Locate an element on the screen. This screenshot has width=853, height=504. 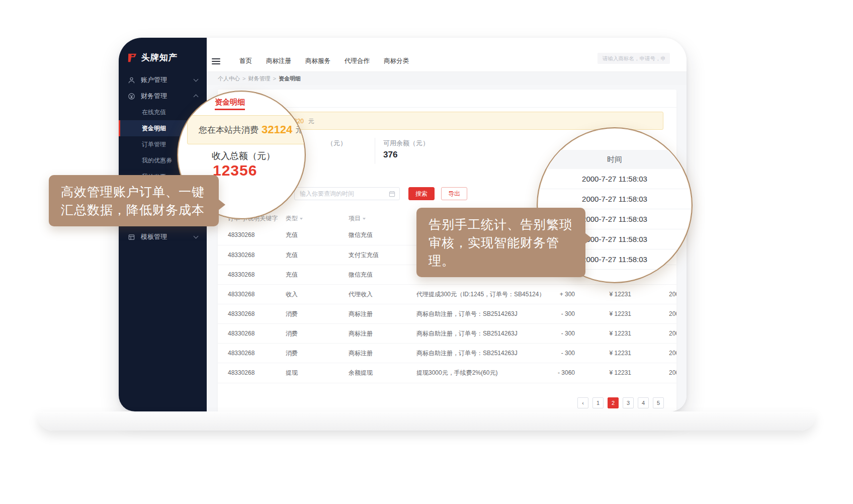
search-input is located at coordinates (634, 58).